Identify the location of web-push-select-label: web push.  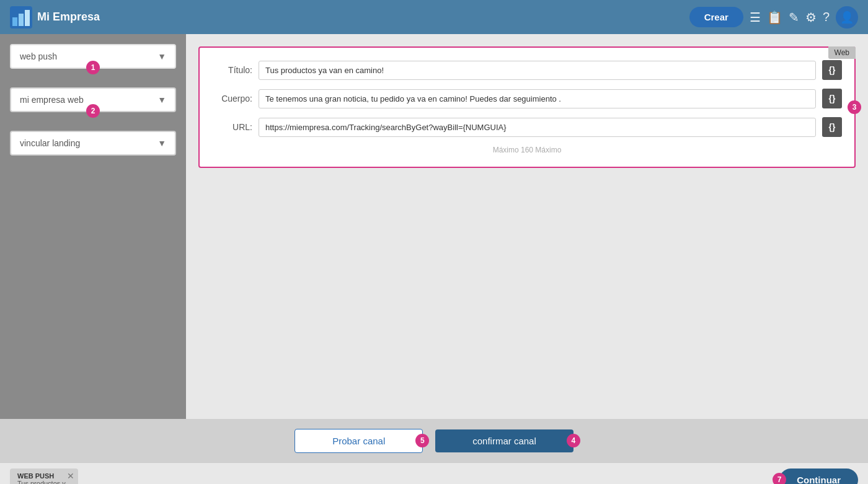
(38, 56).